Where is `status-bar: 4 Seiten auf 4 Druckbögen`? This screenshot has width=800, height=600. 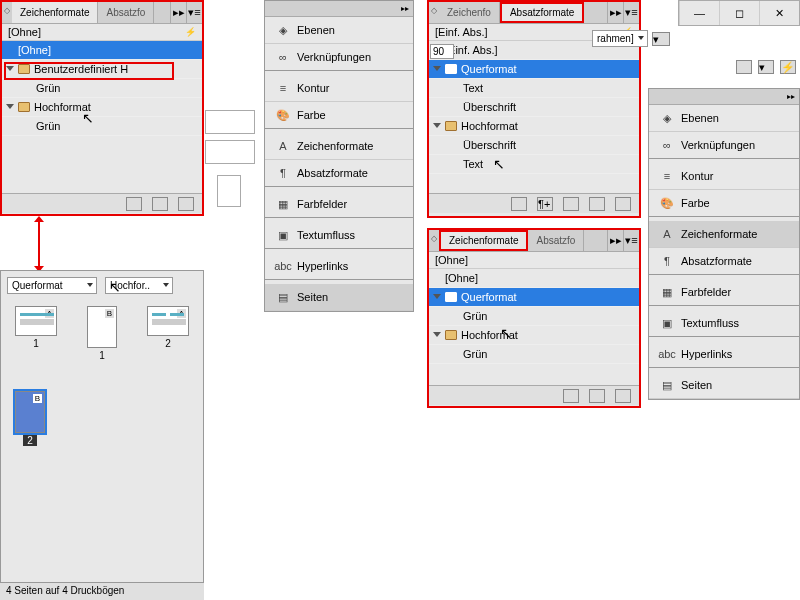 status-bar: 4 Seiten auf 4 Druckbögen is located at coordinates (102, 591).